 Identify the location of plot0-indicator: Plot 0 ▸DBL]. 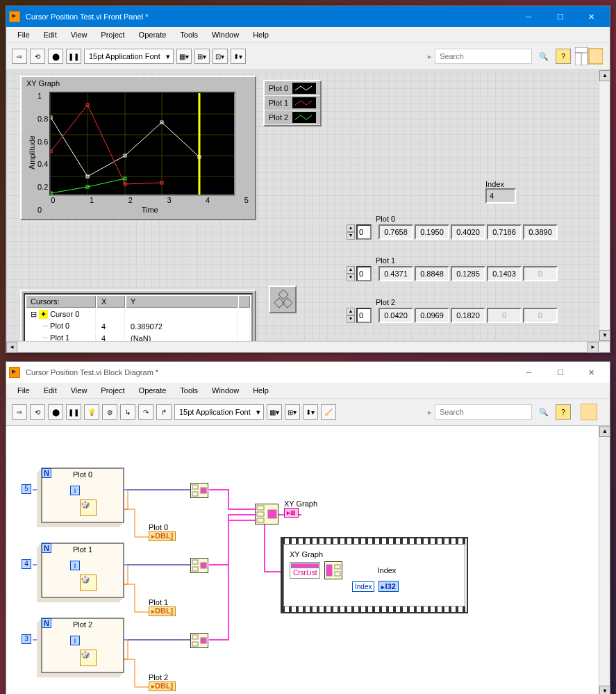
(163, 531).